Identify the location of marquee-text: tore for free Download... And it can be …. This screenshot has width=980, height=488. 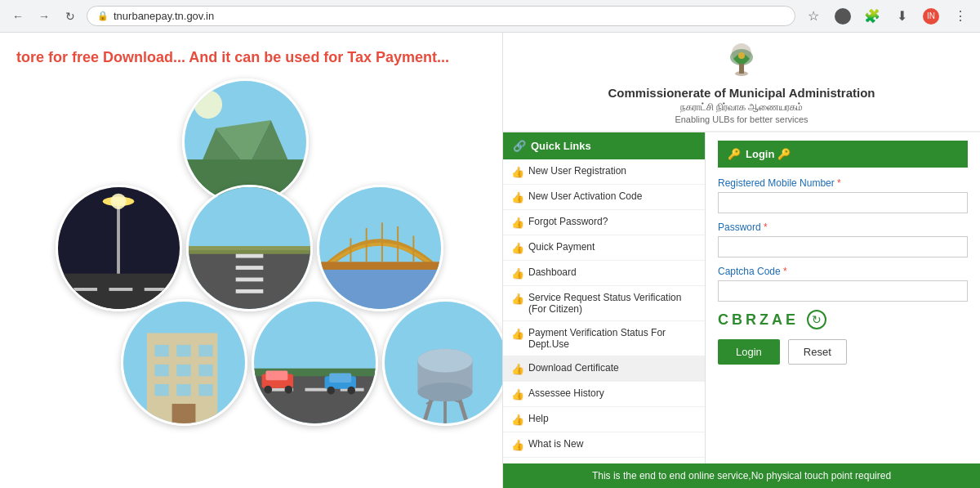
(252, 57).